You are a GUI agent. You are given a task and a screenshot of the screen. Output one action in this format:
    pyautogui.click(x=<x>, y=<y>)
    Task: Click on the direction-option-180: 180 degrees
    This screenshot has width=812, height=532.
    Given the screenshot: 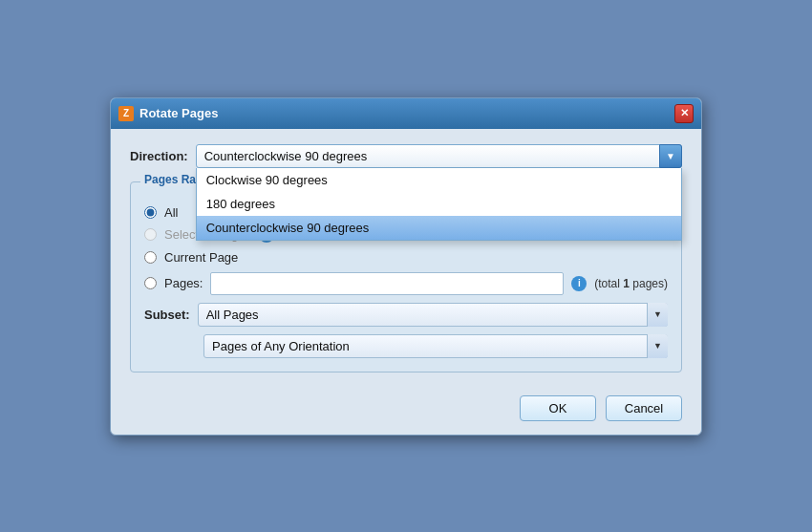 What is the action you would take?
    pyautogui.click(x=439, y=204)
    